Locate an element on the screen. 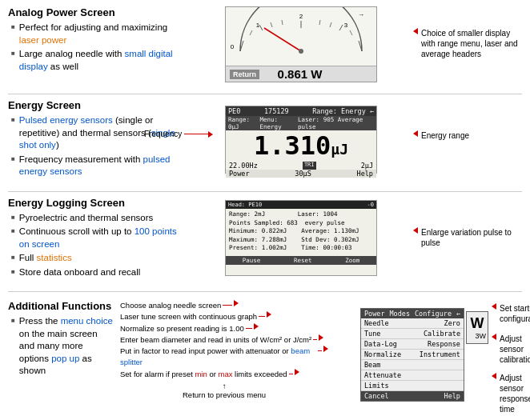 This screenshot has width=530, height=420. analog-screen-container: 0 1 2 3 is located at coordinates (301, 45).